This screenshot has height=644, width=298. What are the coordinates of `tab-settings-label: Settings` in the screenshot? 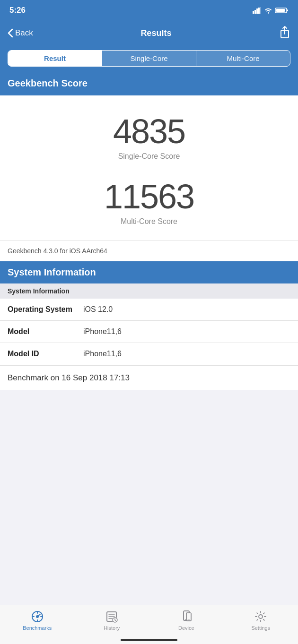 It's located at (261, 628).